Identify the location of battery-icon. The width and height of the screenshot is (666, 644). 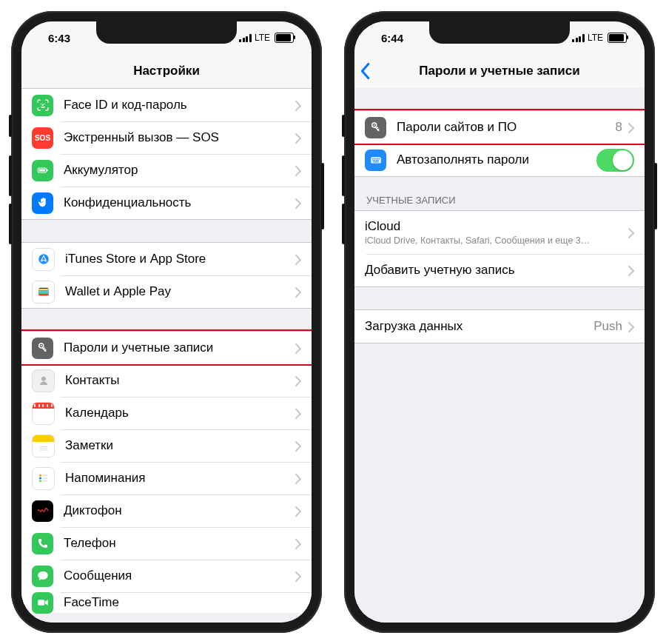
(43, 170).